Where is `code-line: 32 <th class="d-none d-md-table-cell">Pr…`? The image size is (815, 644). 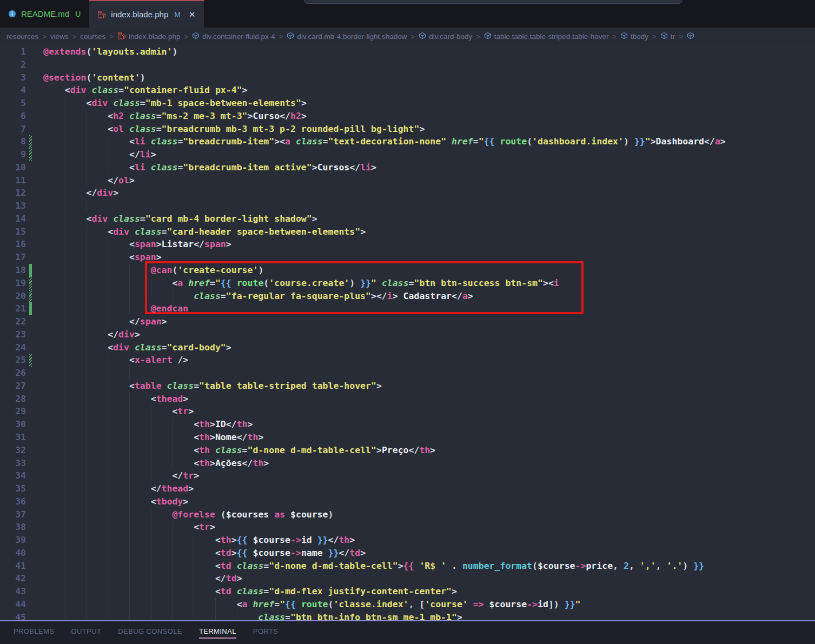
code-line: 32 <th class="d-none d-md-table-cell">Pr… is located at coordinates (408, 450).